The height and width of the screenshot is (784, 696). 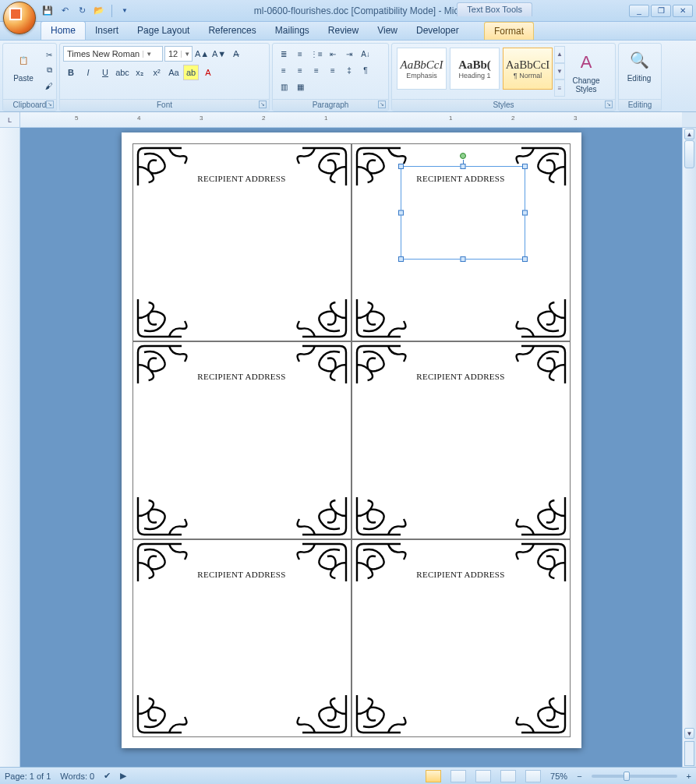 What do you see at coordinates (263, 104) in the screenshot?
I see `font-dialog-icon: ↘` at bounding box center [263, 104].